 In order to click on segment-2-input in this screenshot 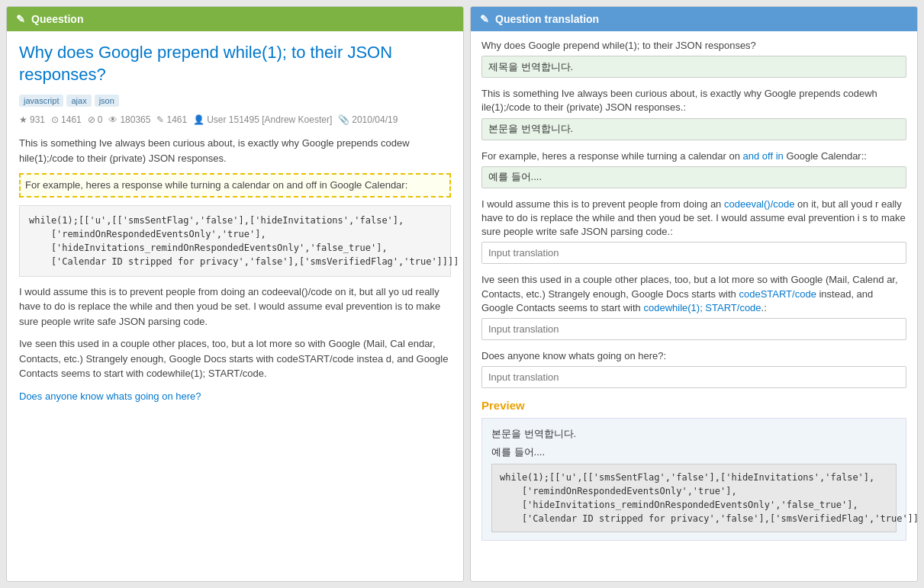, I will do `click(694, 130)`.